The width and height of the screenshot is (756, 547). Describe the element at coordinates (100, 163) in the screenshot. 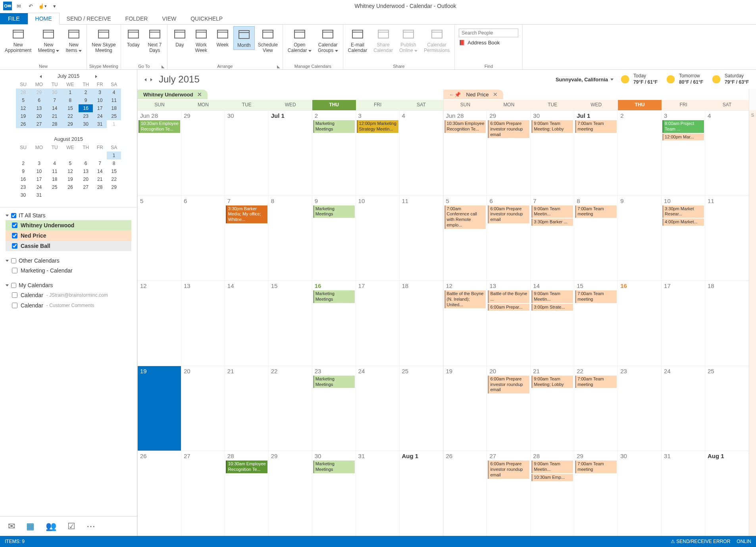

I see `mini-cal-day: 7` at that location.